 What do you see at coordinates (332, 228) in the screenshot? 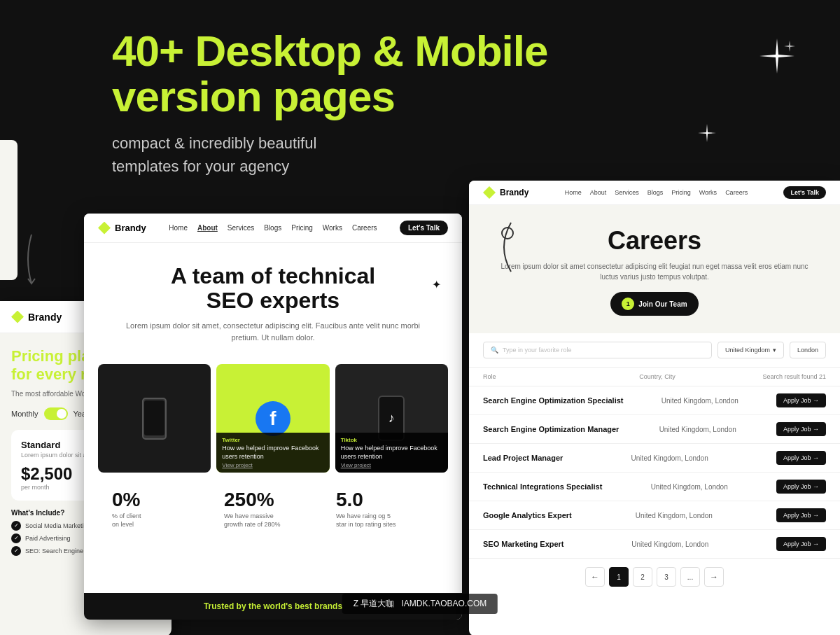
I see `ms-nav-works: Works` at bounding box center [332, 228].